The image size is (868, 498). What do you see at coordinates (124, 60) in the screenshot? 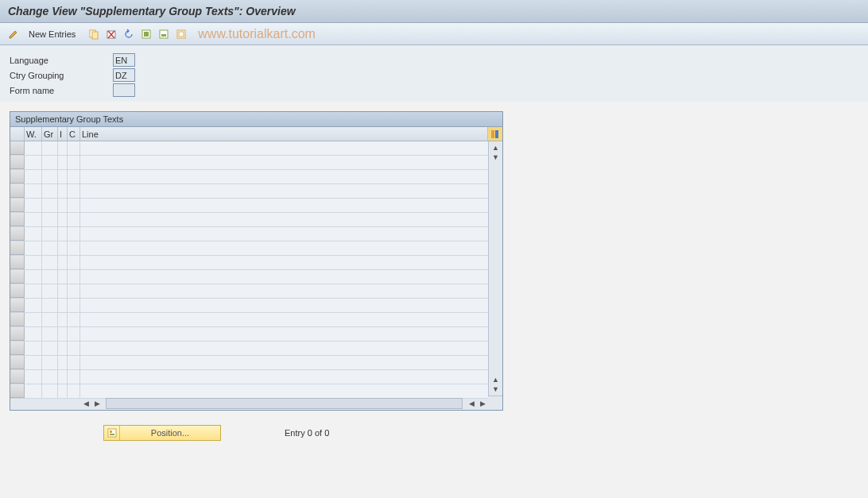
I see `language-field` at bounding box center [124, 60].